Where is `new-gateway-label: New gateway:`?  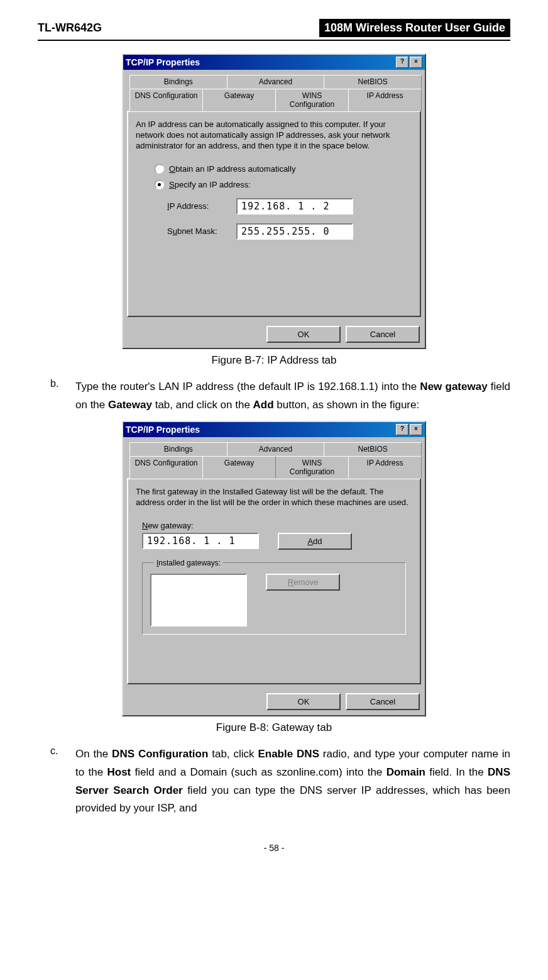
new-gateway-label: New gateway: is located at coordinates (277, 526).